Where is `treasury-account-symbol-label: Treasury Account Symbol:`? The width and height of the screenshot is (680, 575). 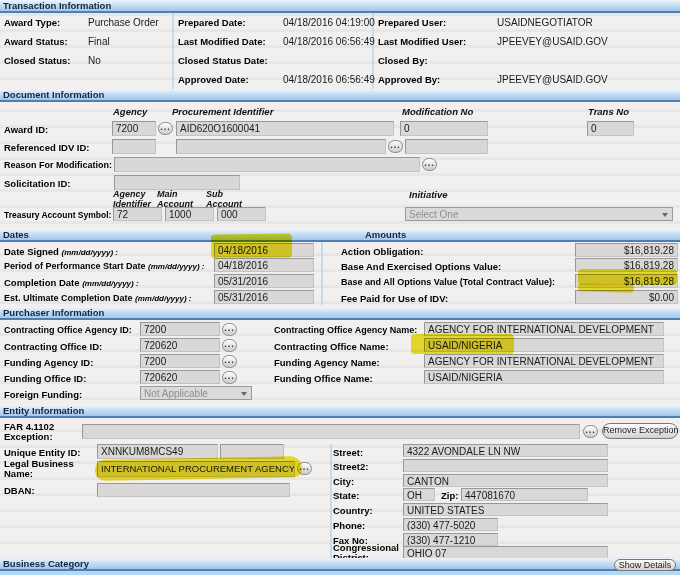 treasury-account-symbol-label: Treasury Account Symbol: is located at coordinates (58, 215).